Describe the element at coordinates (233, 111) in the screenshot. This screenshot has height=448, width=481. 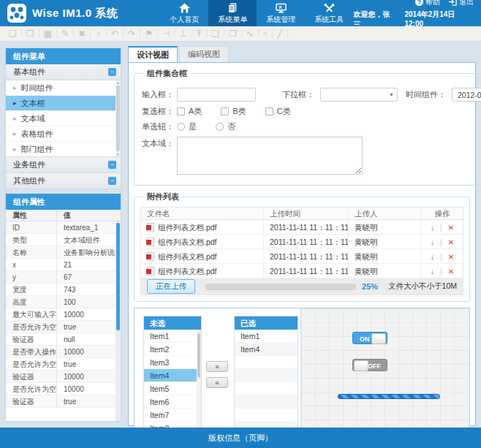
I see `checkbox-option: B类` at that location.